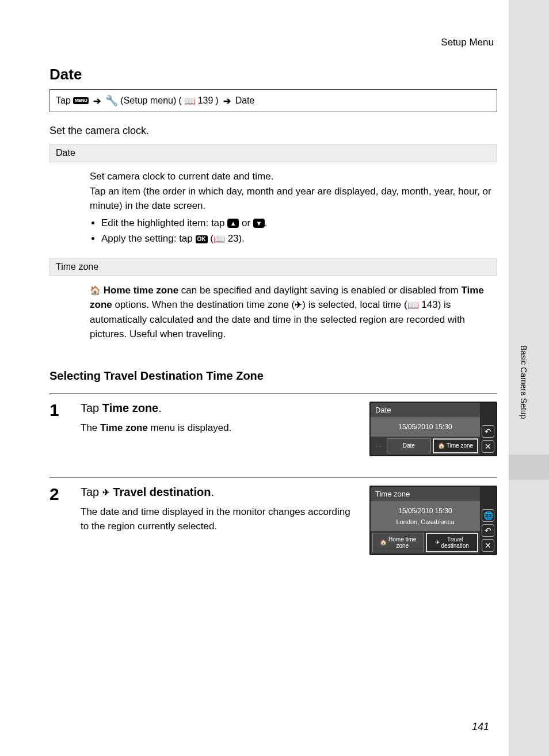 Image resolution: width=549 pixels, height=756 pixels. I want to click on down-arrow-icon: ▼, so click(259, 223).